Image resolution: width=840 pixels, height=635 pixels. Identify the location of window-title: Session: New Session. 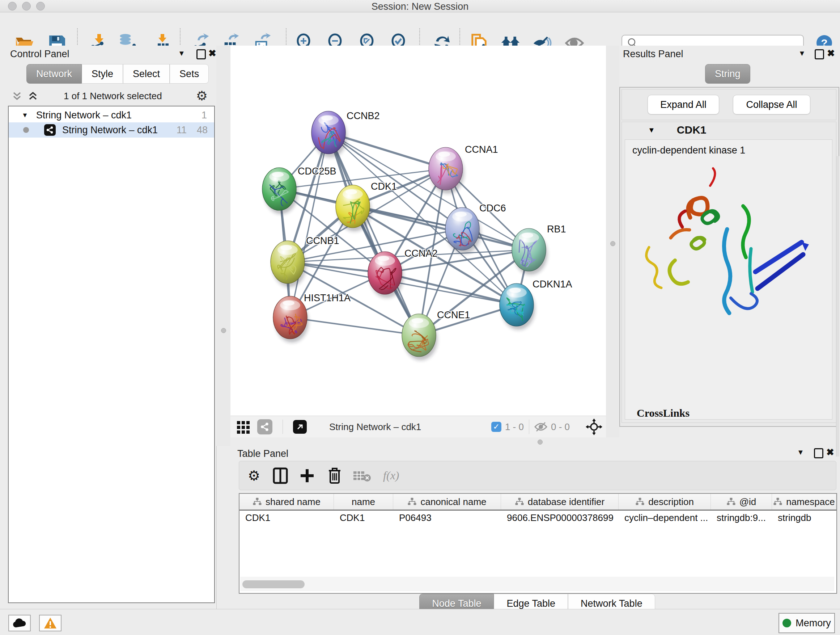
(420, 7).